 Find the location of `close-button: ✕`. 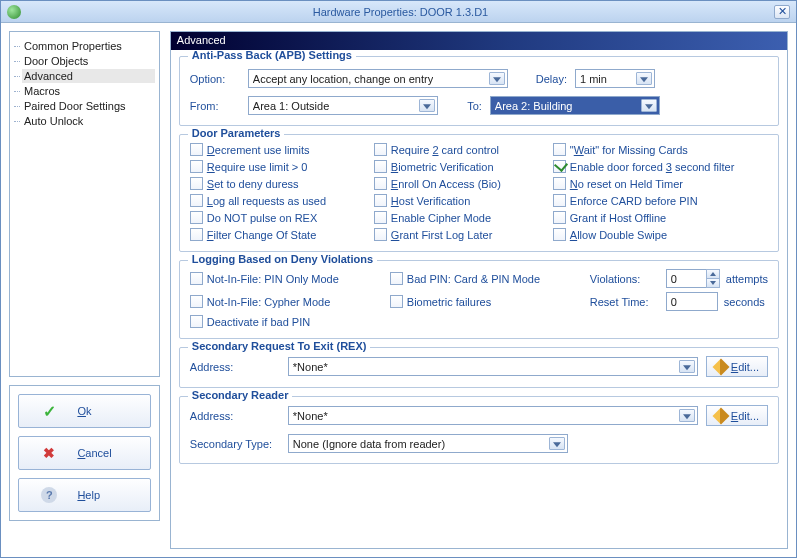

close-button: ✕ is located at coordinates (782, 12).